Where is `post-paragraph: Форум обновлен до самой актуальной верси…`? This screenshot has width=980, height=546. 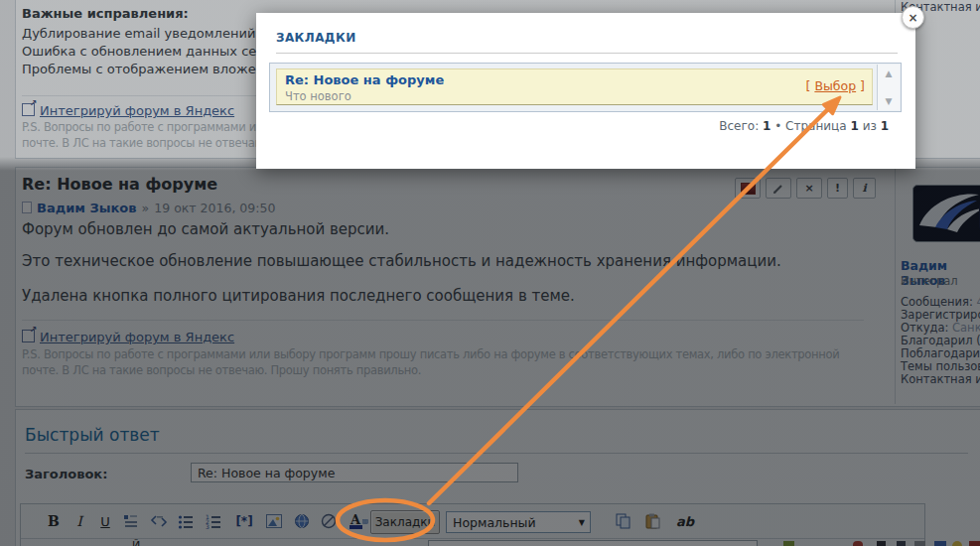
post-paragraph: Форум обновлен до самой актуальной верси… is located at coordinates (206, 229).